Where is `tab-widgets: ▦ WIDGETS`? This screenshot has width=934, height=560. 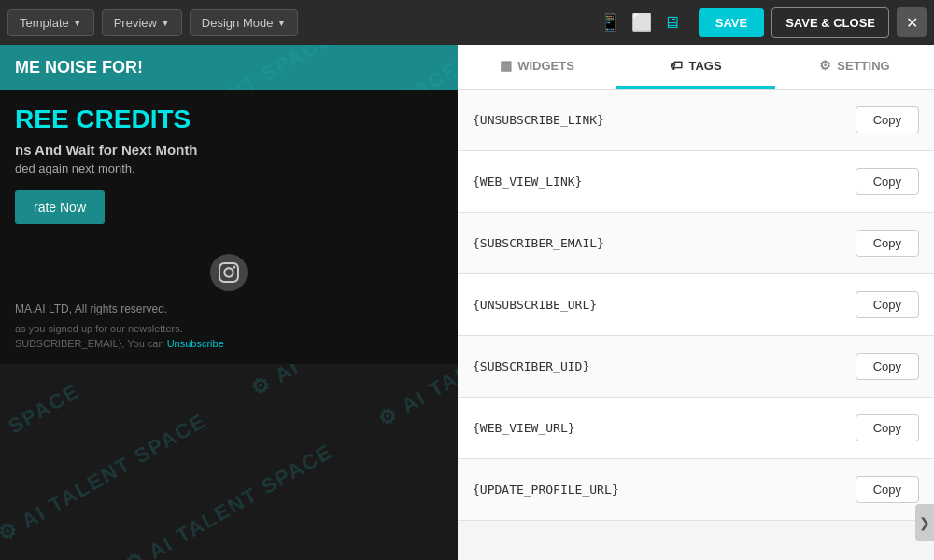
tab-widgets: ▦ WIDGETS is located at coordinates (537, 67).